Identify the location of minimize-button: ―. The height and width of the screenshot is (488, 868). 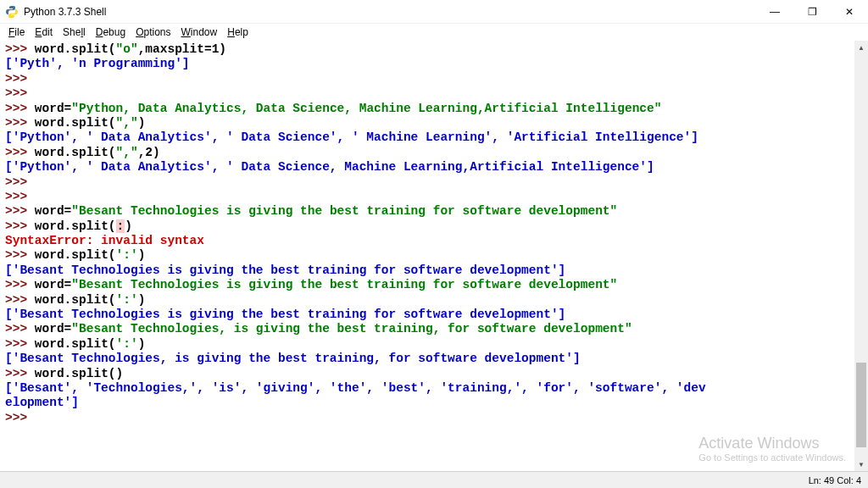
(775, 12).